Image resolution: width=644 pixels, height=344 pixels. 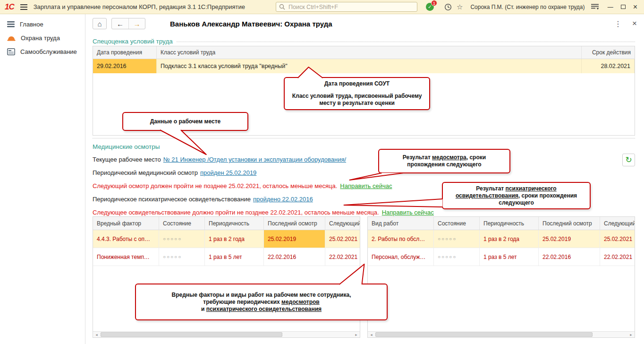 I want to click on table-row: 2. Работы по обсл… ○○○○○ 1 раз в 2 года …, so click(x=501, y=239).